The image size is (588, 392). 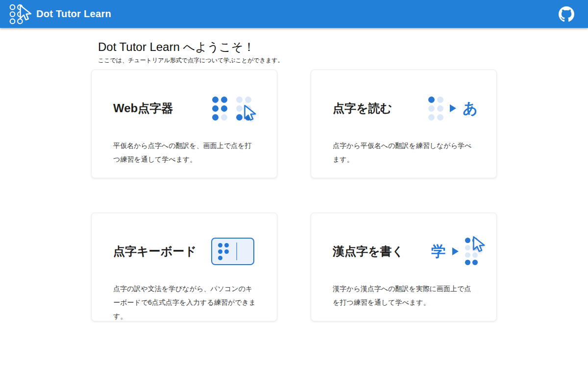 I want to click on app-title: Dot Tutor Learn, so click(x=74, y=14).